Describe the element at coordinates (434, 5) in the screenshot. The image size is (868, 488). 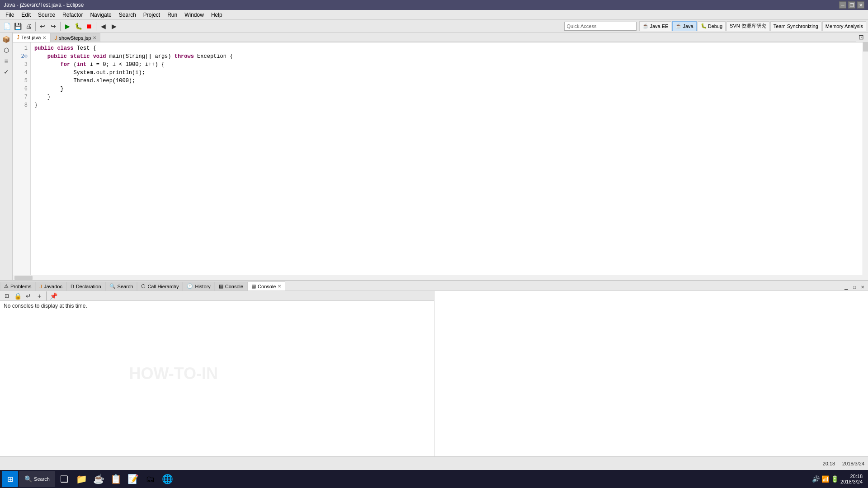
I see `title-bar: Java - j2se/src/Test.java - Eclipse ─ ❐ …` at that location.